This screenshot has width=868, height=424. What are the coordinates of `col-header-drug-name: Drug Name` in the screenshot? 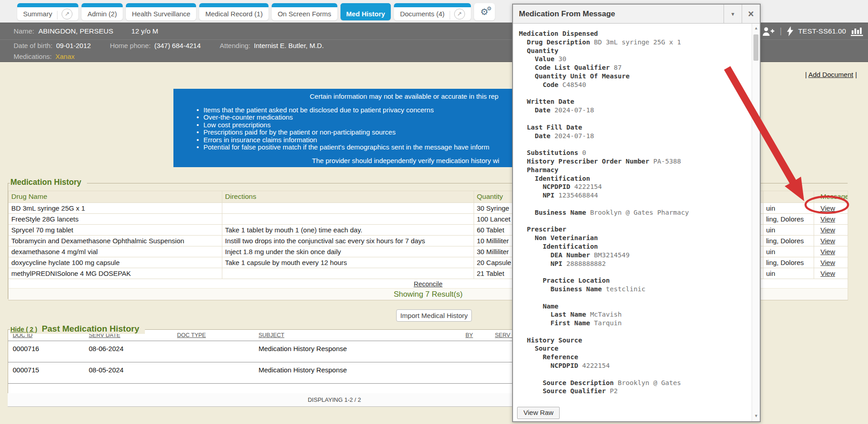 It's located at (115, 197).